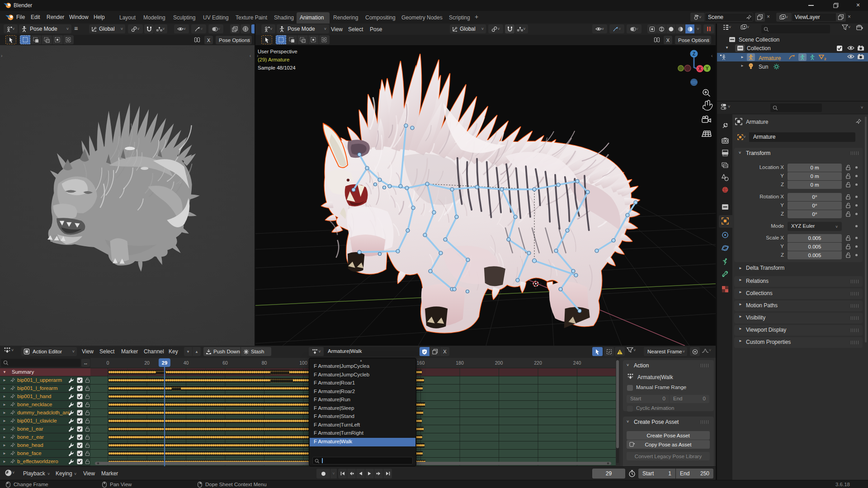  I want to click on svg-text: 240, so click(577, 363).